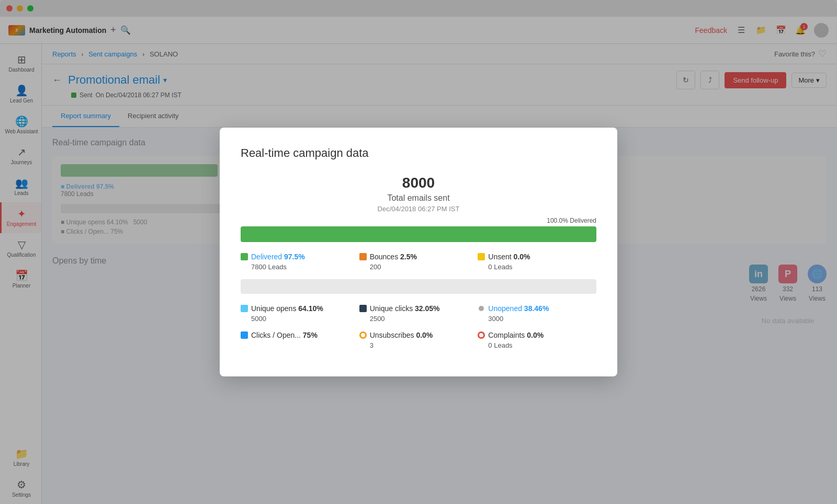 The width and height of the screenshot is (837, 504). I want to click on modal-stat-complaints: Complaints 0.0% 0 Leads, so click(537, 340).